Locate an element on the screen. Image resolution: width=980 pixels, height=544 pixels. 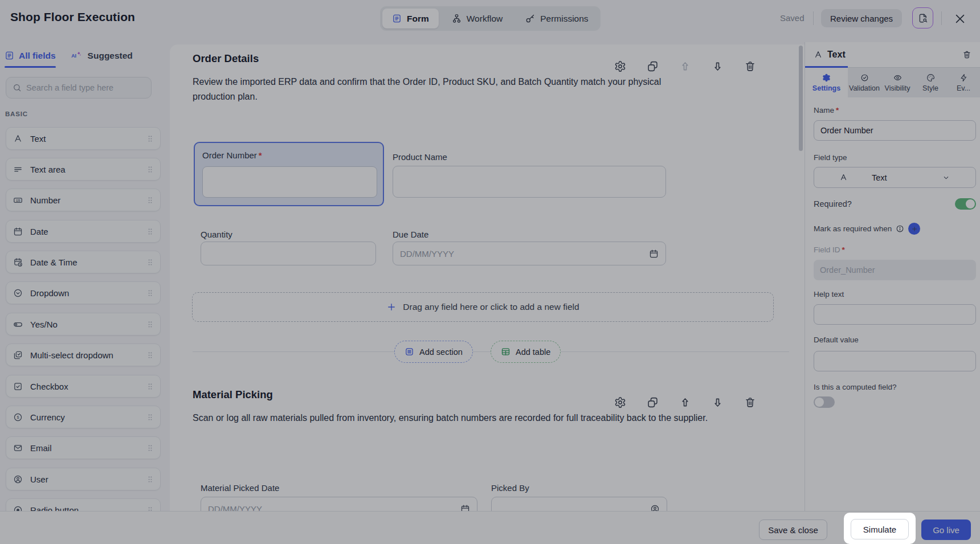
simulate-button: Simulate is located at coordinates (880, 529).